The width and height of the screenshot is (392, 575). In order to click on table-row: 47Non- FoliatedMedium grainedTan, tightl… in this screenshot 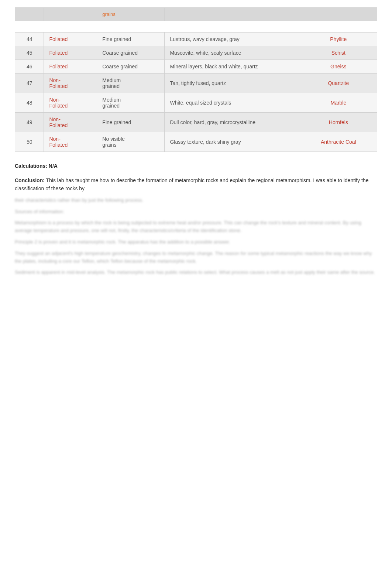, I will do `click(196, 84)`.